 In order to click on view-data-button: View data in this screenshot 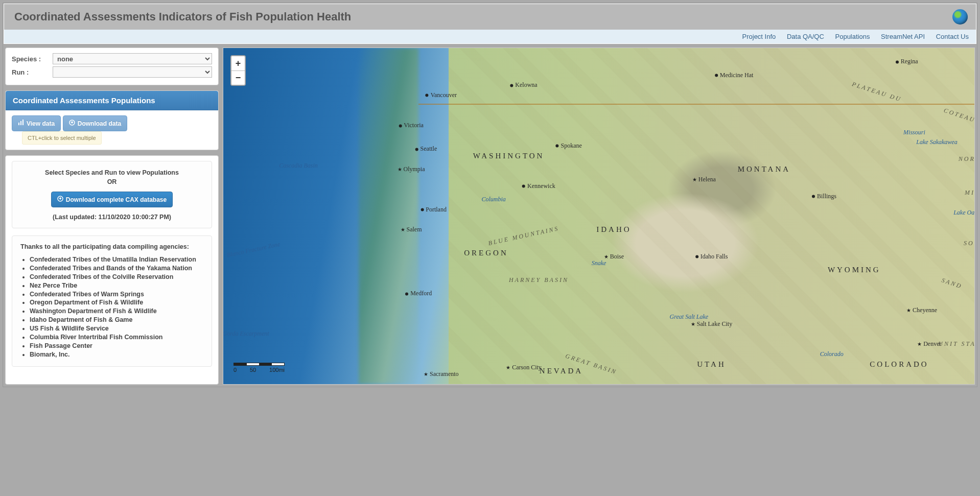, I will do `click(36, 124)`.